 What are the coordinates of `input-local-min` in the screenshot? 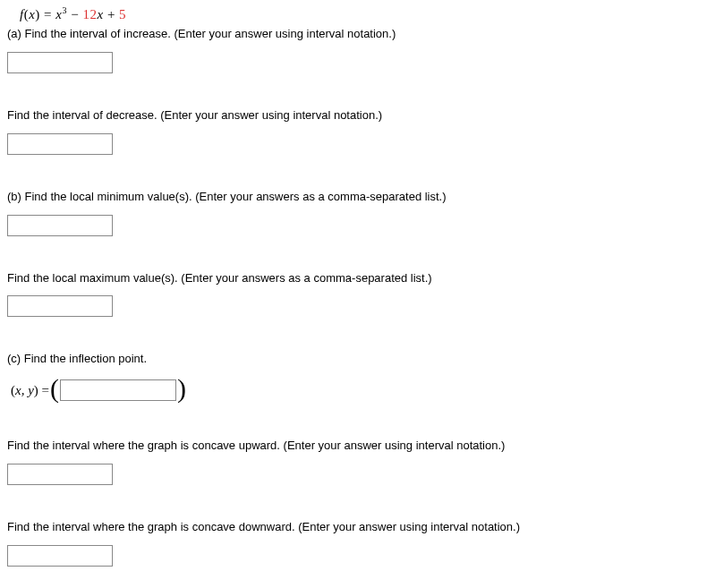 It's located at (60, 226).